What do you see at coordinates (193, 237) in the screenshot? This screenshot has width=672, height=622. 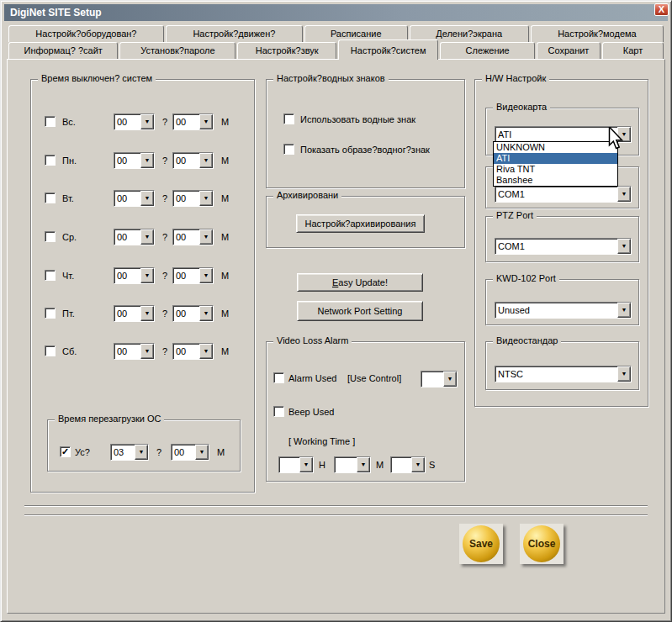 I see `wednesday-minute-select: 00▼` at bounding box center [193, 237].